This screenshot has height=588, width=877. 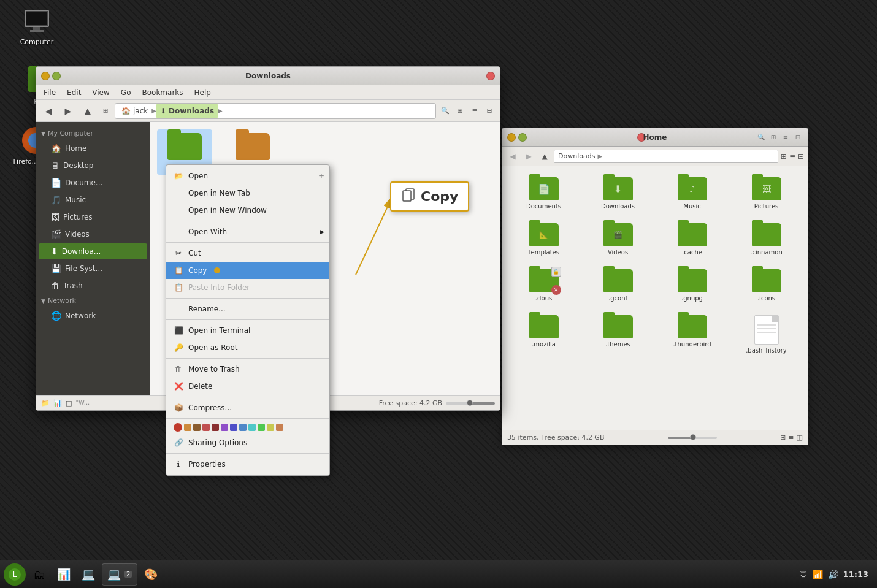 I want to click on breadcrumb-downloads: ⬇ Downloads, so click(x=187, y=111).